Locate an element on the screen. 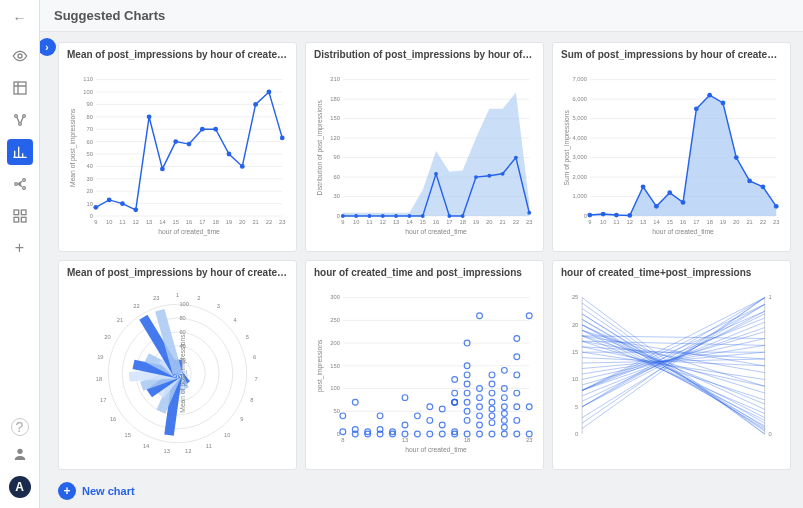  svg-text: 120 is located at coordinates (335, 138).